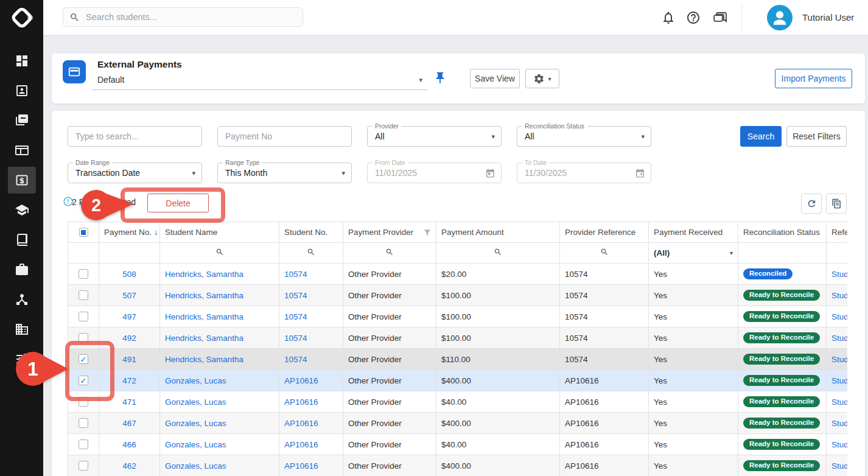 This screenshot has width=868, height=476. What do you see at coordinates (285, 136) in the screenshot?
I see `payment-no-input` at bounding box center [285, 136].